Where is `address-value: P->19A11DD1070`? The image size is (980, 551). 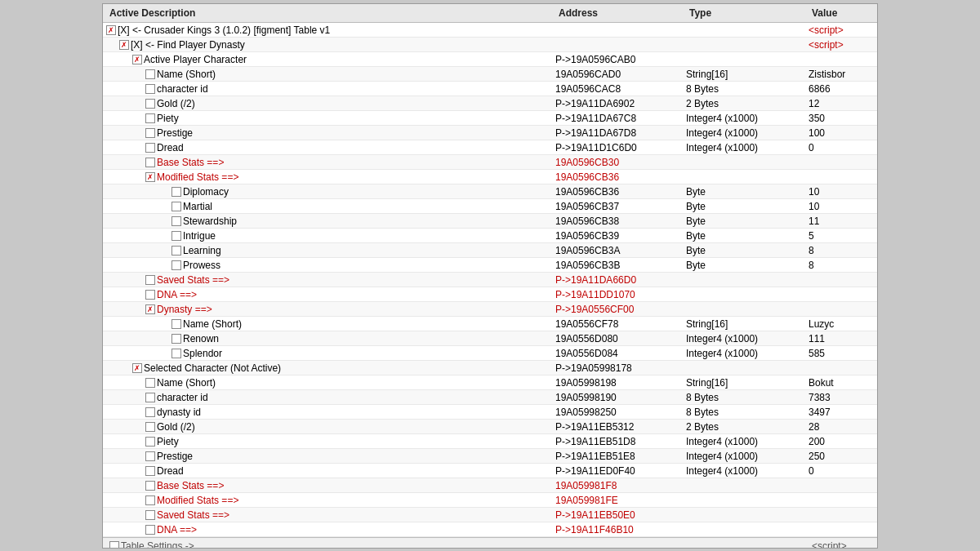 address-value: P->19A11DD1070 is located at coordinates (595, 295).